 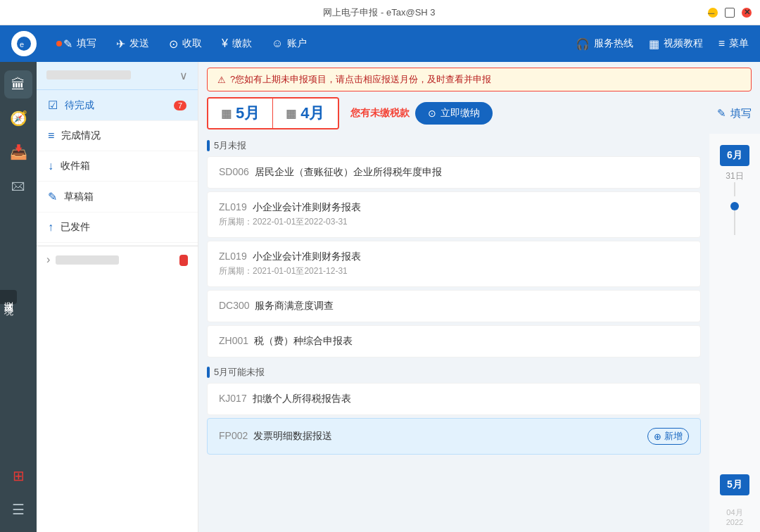 What do you see at coordinates (18, 476) in the screenshot?
I see `sidebar-icon-grid: ⊞` at bounding box center [18, 476].